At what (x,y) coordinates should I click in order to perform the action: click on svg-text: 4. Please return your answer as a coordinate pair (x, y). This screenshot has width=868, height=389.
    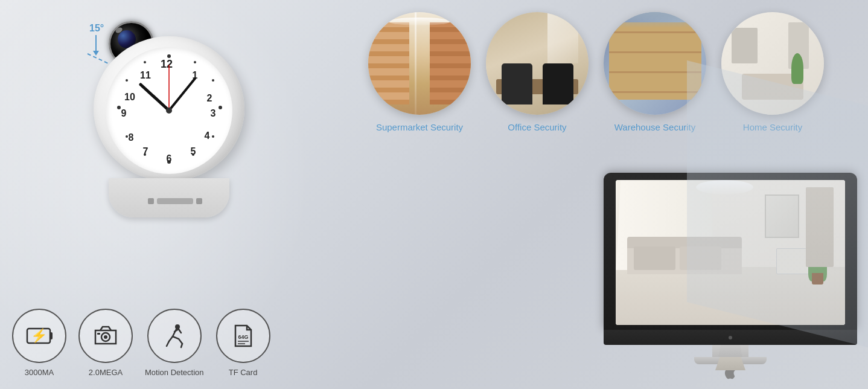
    Looking at the image, I should click on (208, 135).